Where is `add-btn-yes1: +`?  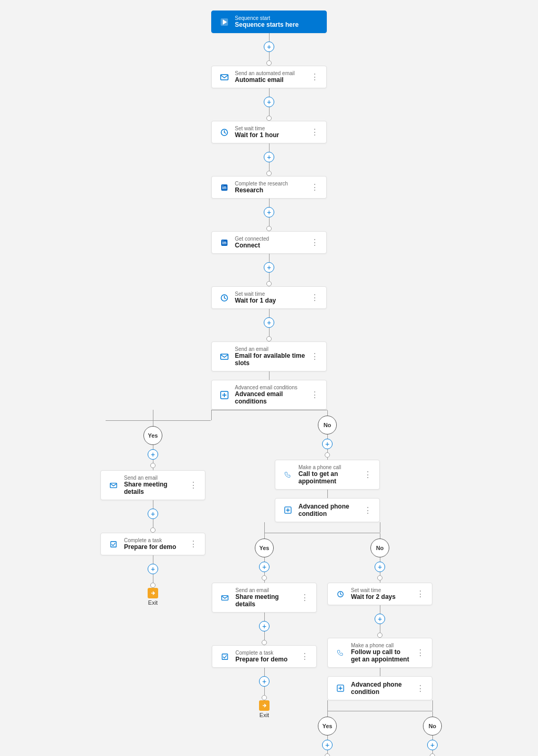 add-btn-yes1: + is located at coordinates (153, 454).